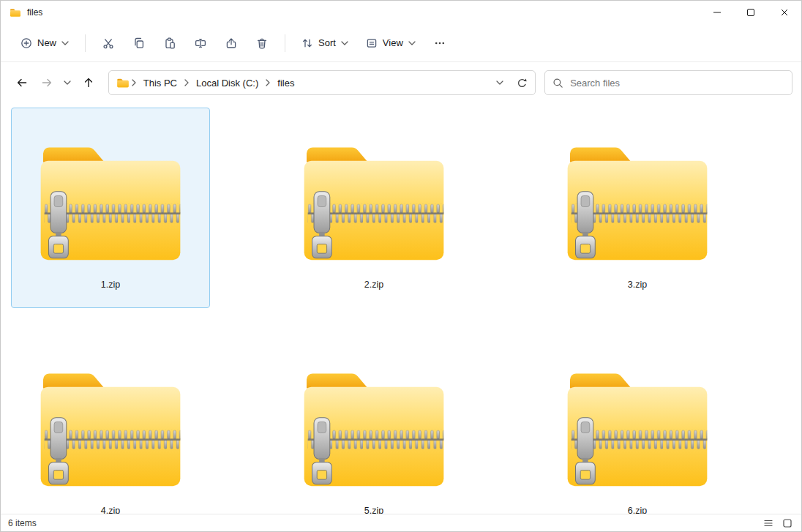 The image size is (802, 532). I want to click on refresh-icon, so click(522, 83).